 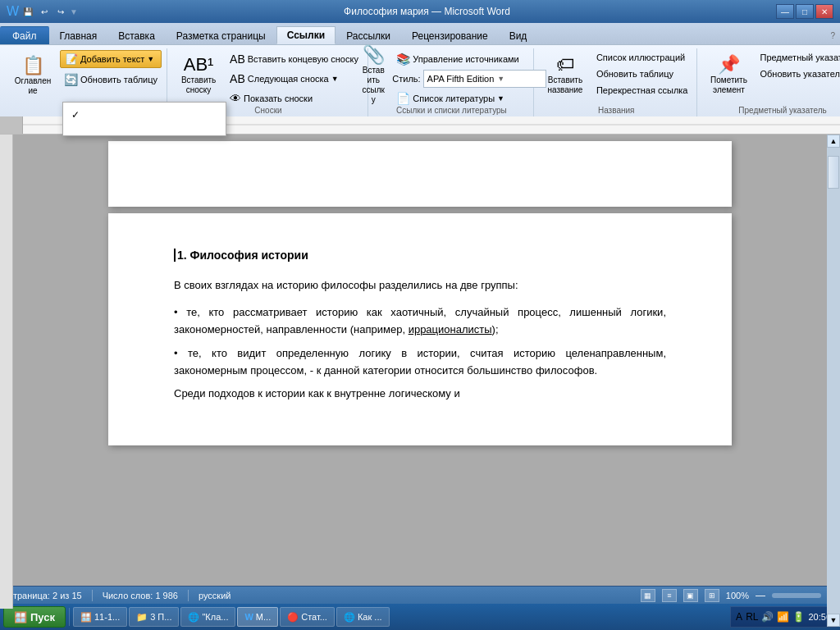 What do you see at coordinates (307, 617) in the screenshot?
I see `taskbar-item-5: 🔴 Стат...` at bounding box center [307, 617].